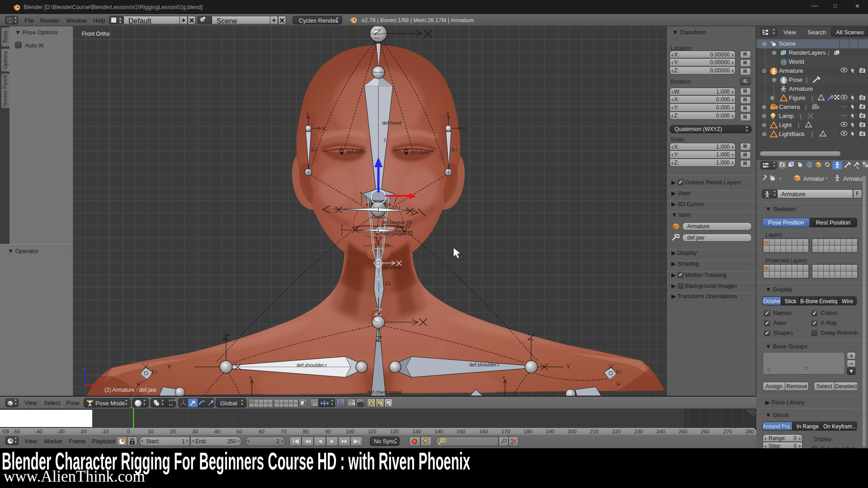  Describe the element at coordinates (618, 371) in the screenshot. I see `svg-text: .5.l` at that location.